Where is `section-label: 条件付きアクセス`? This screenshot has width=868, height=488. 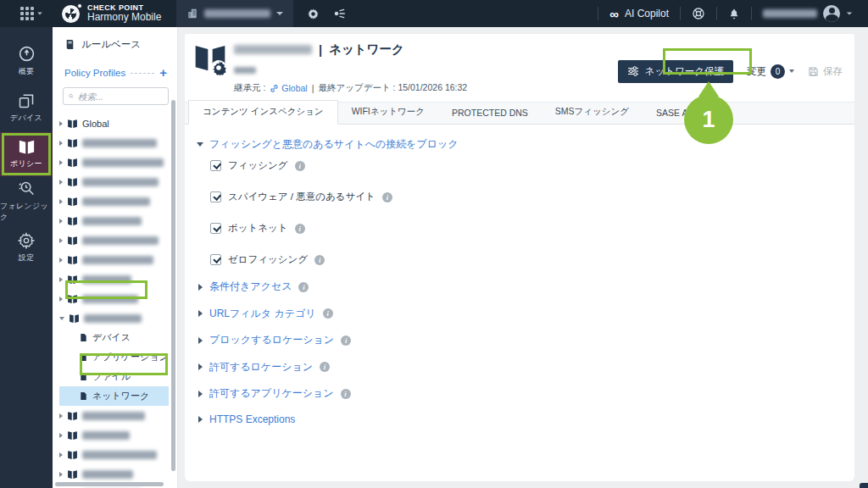
section-label: 条件付きアクセス is located at coordinates (251, 286).